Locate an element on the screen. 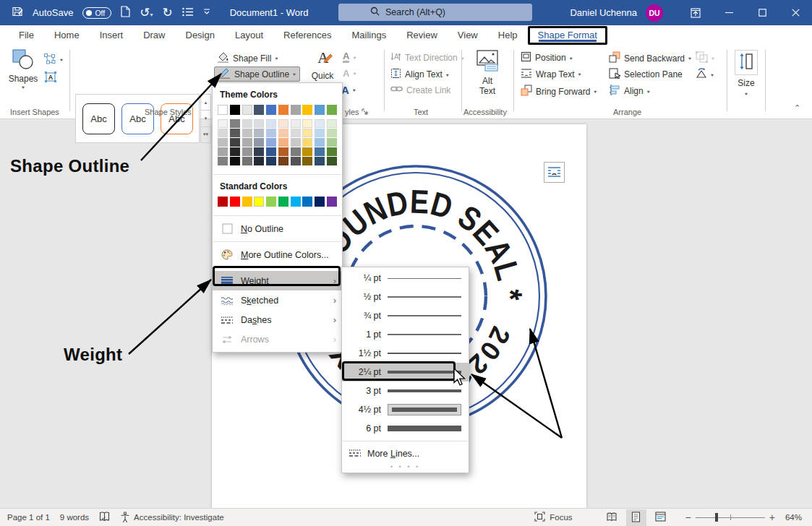  user-name: Daniel Uchenna is located at coordinates (603, 13).